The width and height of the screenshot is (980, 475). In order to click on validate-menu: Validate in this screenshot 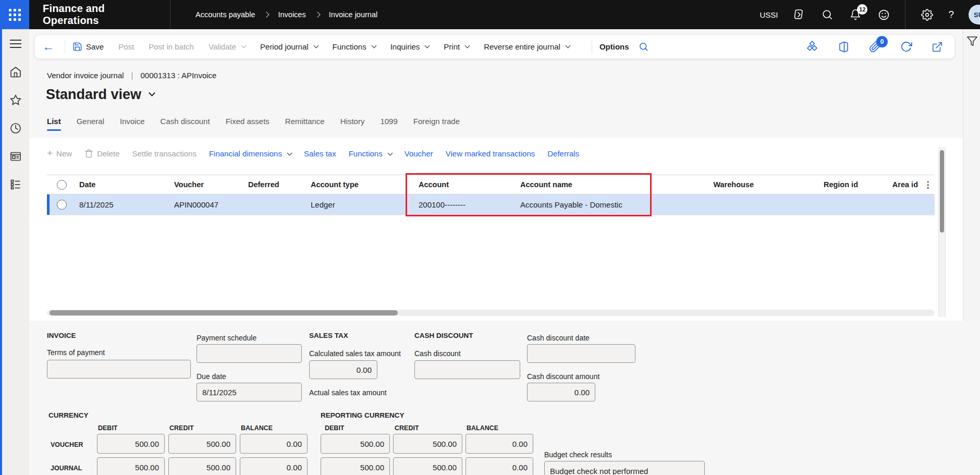, I will do `click(227, 47)`.